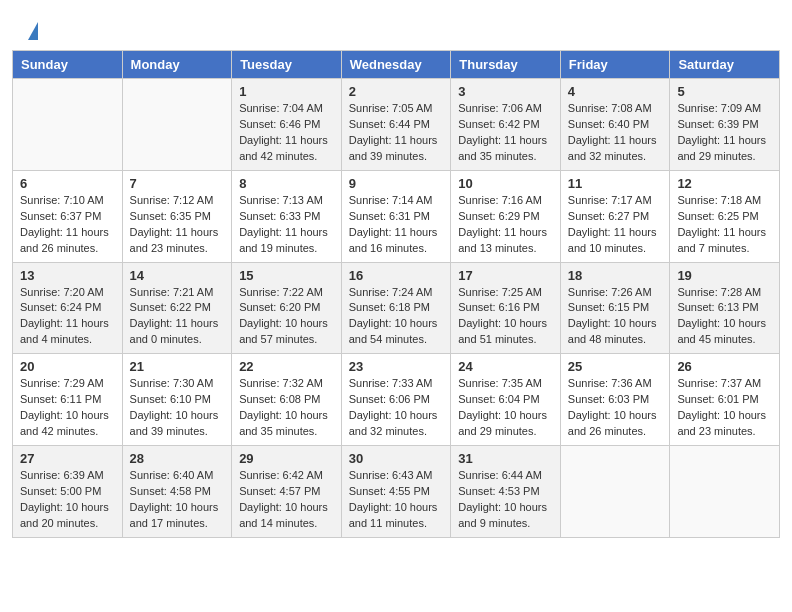 The height and width of the screenshot is (612, 792). Describe the element at coordinates (725, 125) in the screenshot. I see `calendar-cell: 5Sunrise: 7:09 AM Sunset: 6:39 PM Daylig…` at that location.